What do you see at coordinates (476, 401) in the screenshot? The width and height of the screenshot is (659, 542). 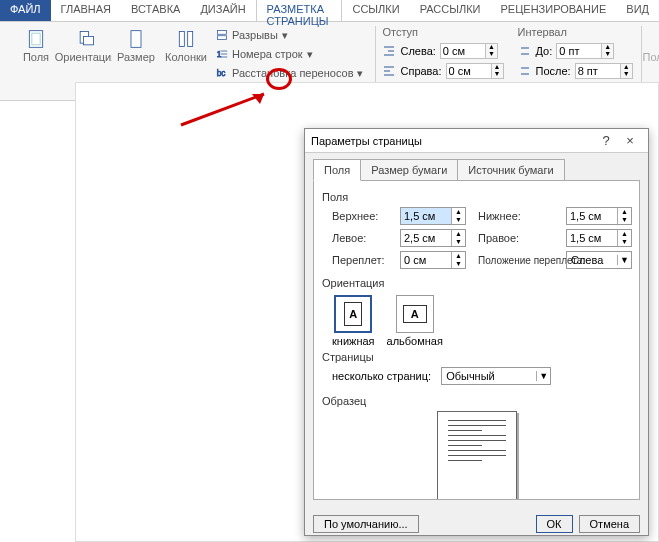 I see `section-preview-title: Образец` at bounding box center [476, 401].